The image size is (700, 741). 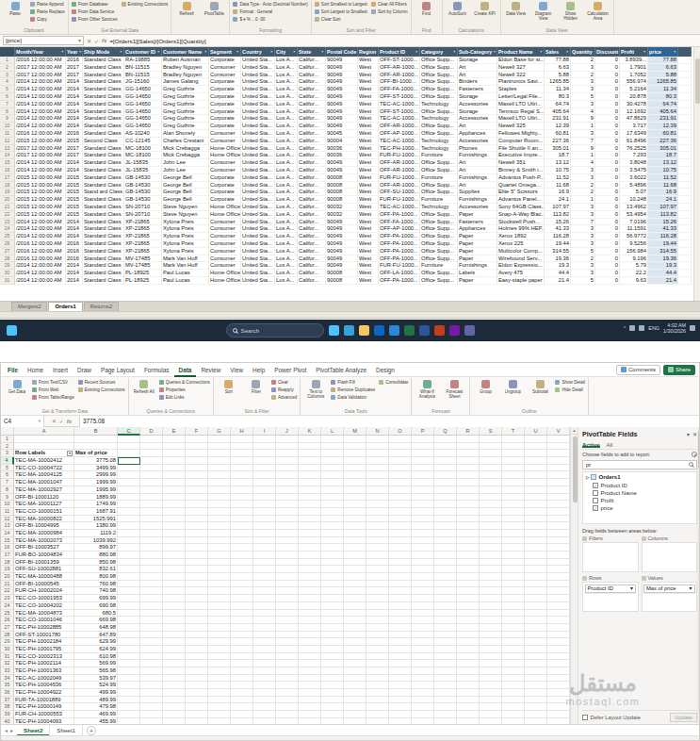 I want to click on cell: Paper, so click(x=478, y=281).